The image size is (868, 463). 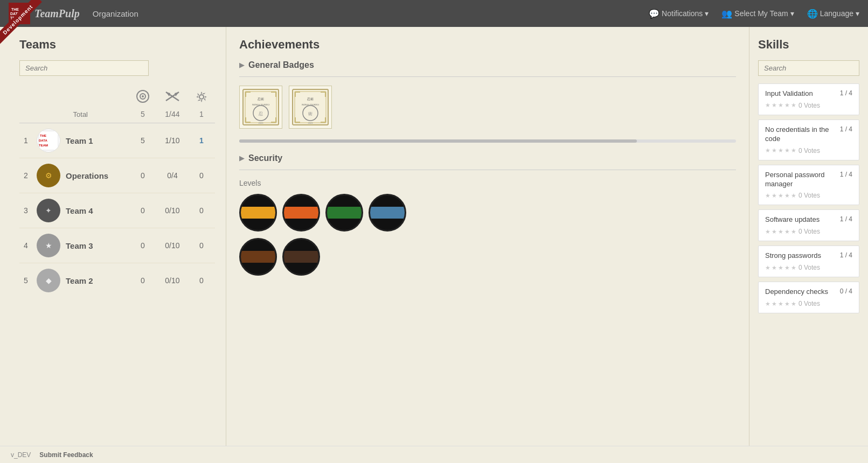 I want to click on skill-header: Personal password manager 1 / 4, so click(x=809, y=180).